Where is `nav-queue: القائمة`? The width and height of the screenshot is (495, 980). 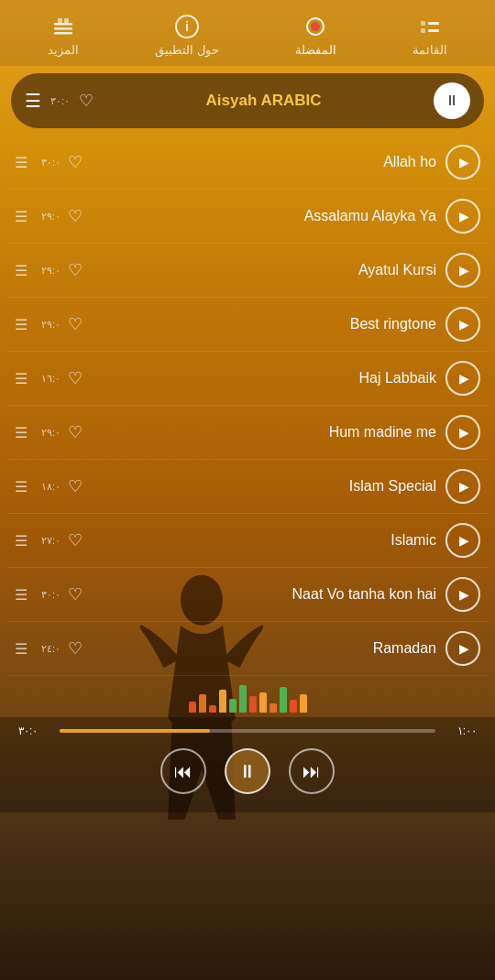
nav-queue: القائمة is located at coordinates (430, 35).